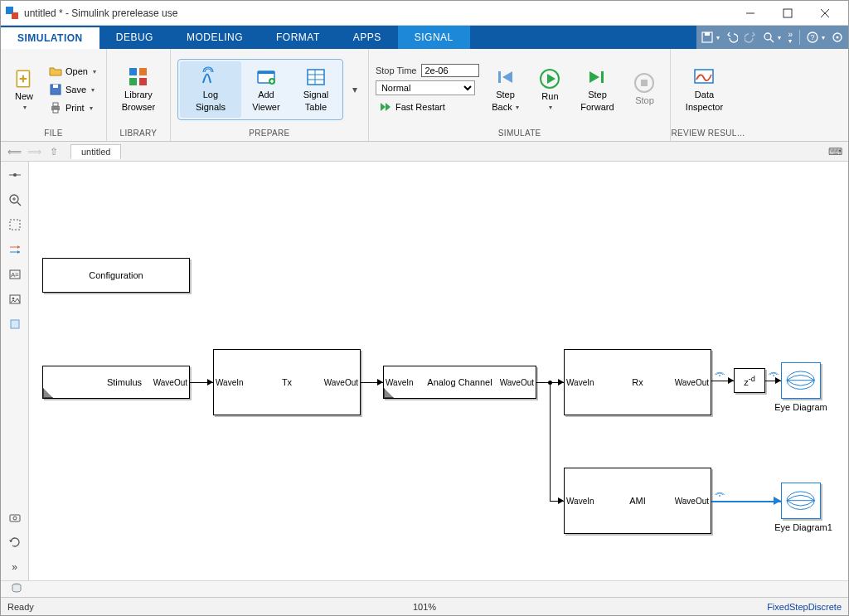  I want to click on title-bar: untitled * - Simulink prerelease use, so click(424, 13).